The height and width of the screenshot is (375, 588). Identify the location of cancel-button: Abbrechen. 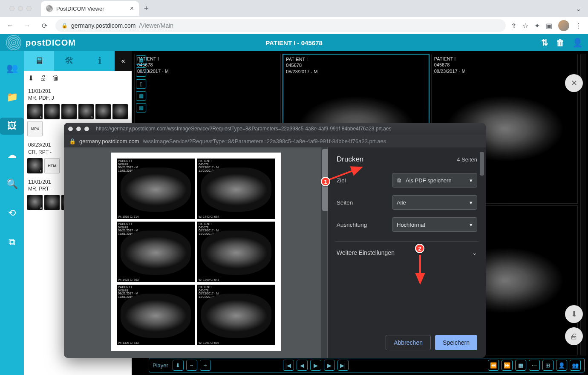
(408, 343).